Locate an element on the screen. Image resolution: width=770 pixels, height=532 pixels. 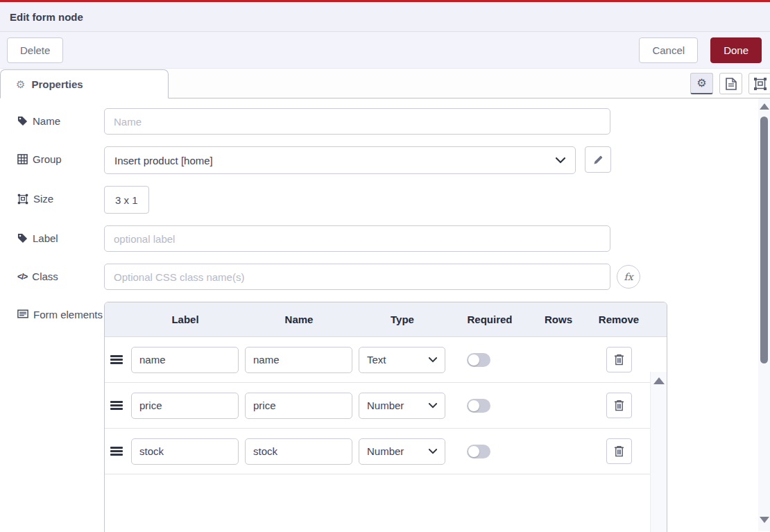
properties-view-button: ⚙ is located at coordinates (702, 83).